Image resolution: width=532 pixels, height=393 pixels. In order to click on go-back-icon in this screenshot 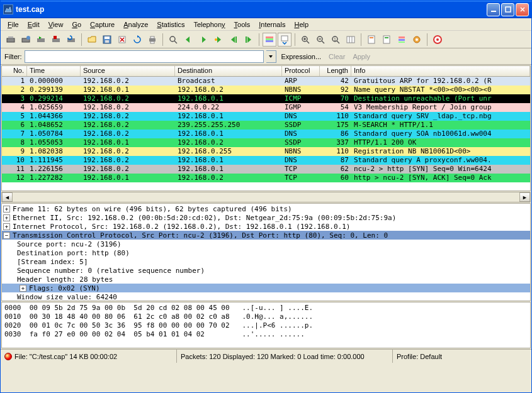, I will do `click(188, 40)`.